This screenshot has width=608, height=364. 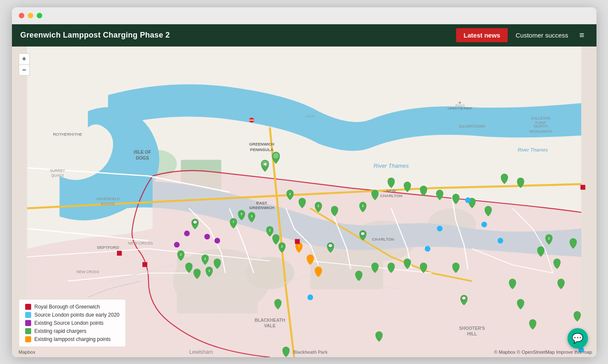 What do you see at coordinates (472, 334) in the screenshot?
I see `svg-text: HILL` at bounding box center [472, 334].